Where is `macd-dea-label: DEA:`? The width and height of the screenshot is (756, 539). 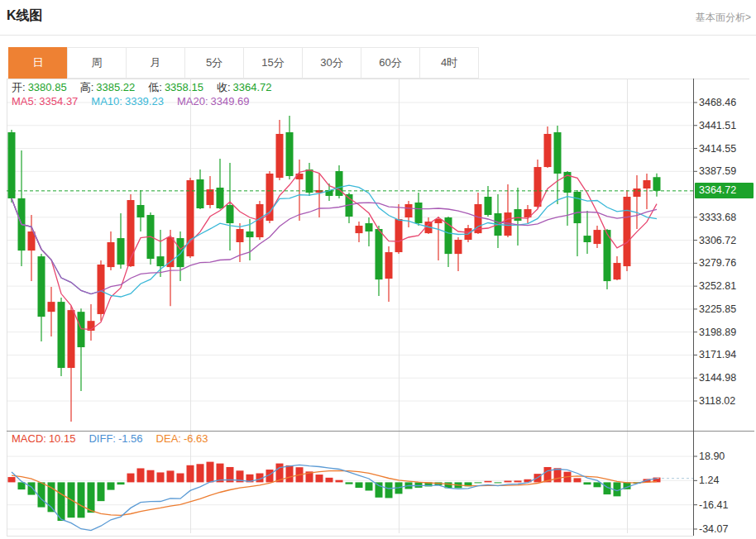 macd-dea-label: DEA: is located at coordinates (169, 438).